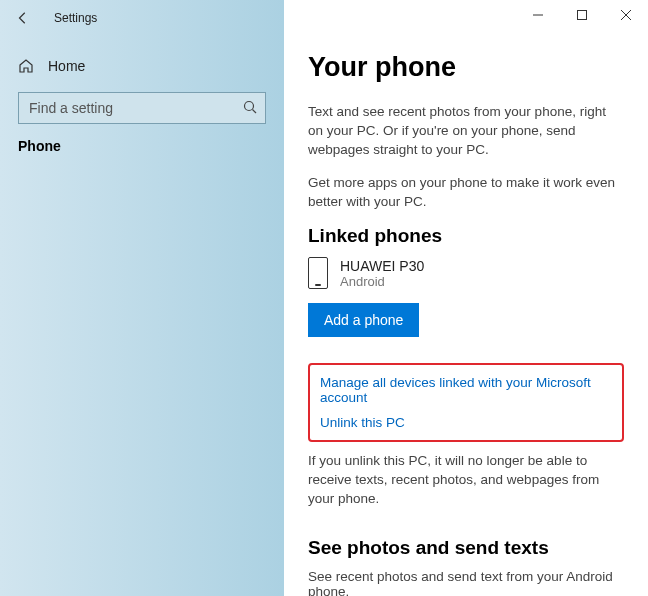 This screenshot has height=596, width=648. Describe the element at coordinates (626, 15) in the screenshot. I see `close-button` at that location.